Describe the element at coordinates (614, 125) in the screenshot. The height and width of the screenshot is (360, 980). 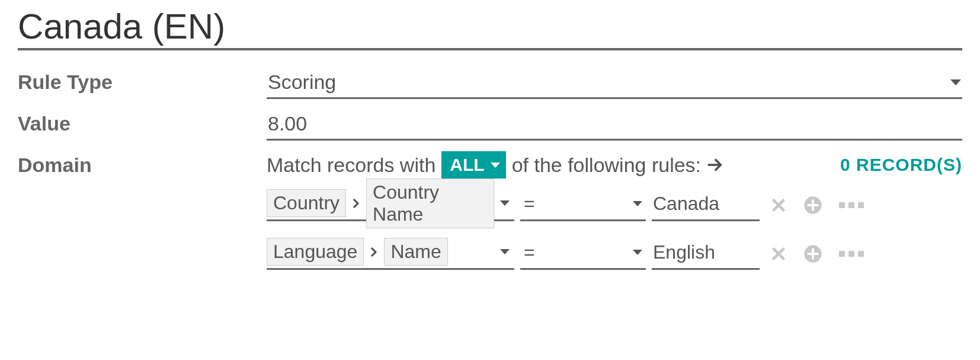
I see `value-input` at that location.